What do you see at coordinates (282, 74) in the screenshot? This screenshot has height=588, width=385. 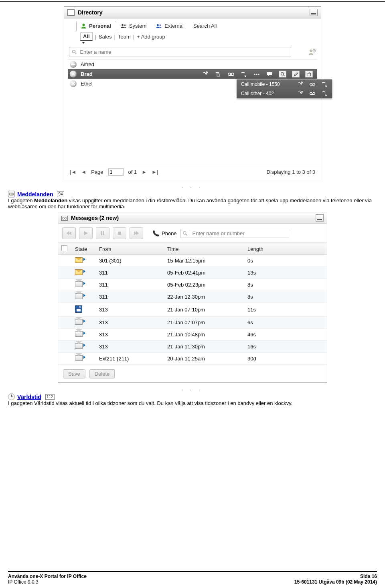 I see `details-button` at bounding box center [282, 74].